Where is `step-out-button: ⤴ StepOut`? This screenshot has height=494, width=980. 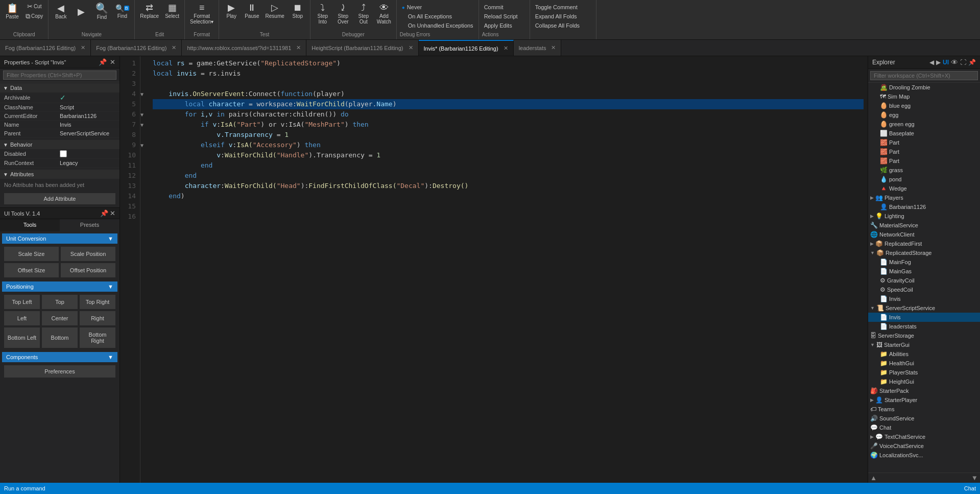
step-out-button: ⤴ StepOut is located at coordinates (364, 14).